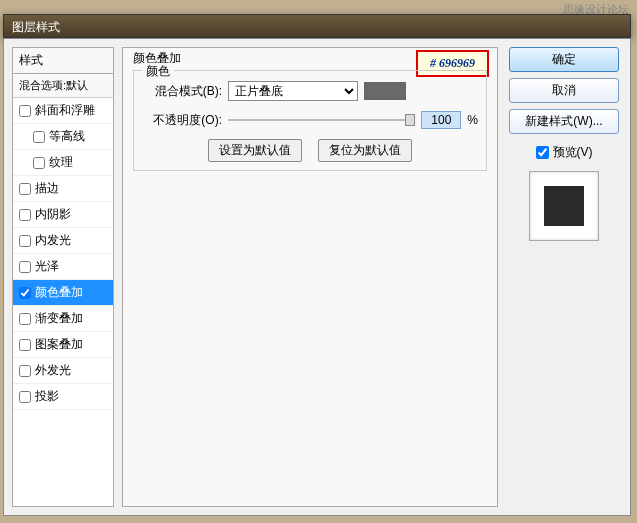 The width and height of the screenshot is (637, 523). What do you see at coordinates (63, 302) in the screenshot?
I see `style-list: 斜面和浮雕等高线纹理描边内阴影内发光光泽颜色叠加渐变叠加图案叠加外发光投影` at bounding box center [63, 302].